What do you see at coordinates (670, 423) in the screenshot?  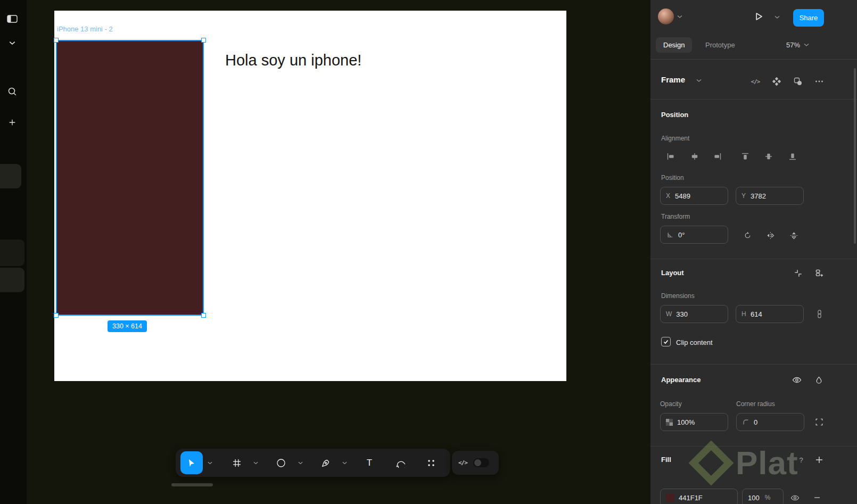 I see `opacity-checker-icon` at bounding box center [670, 423].